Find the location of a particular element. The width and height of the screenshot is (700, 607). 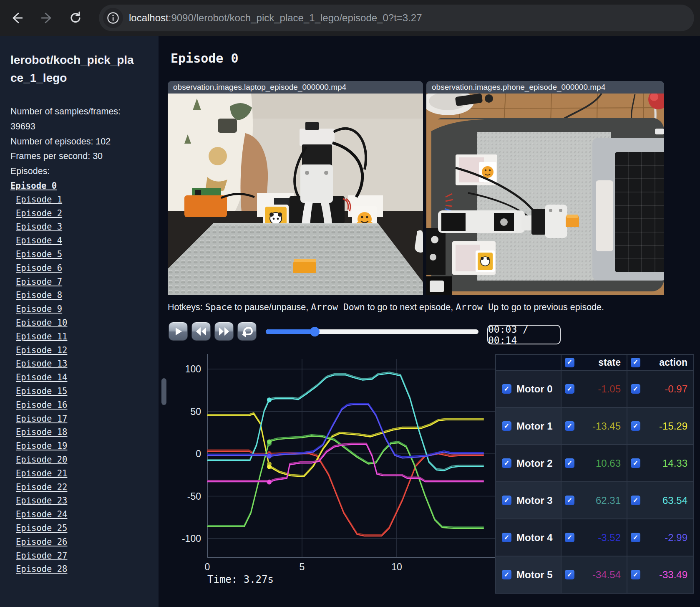

stat-samples: Number of samples/frames: 39693 is located at coordinates (76, 119).